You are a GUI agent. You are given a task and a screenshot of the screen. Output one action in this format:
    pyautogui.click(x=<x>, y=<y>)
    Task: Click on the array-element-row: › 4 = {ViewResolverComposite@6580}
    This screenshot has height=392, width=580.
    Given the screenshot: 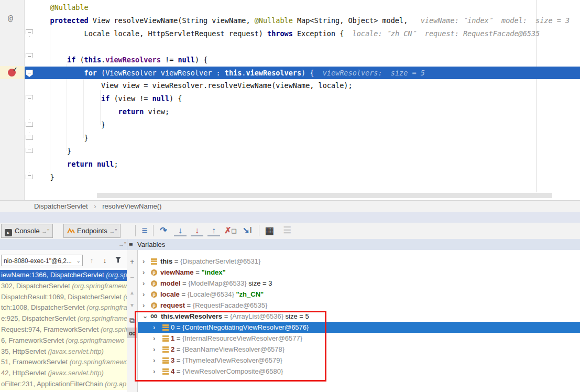 What is the action you would take?
    pyautogui.click(x=359, y=371)
    